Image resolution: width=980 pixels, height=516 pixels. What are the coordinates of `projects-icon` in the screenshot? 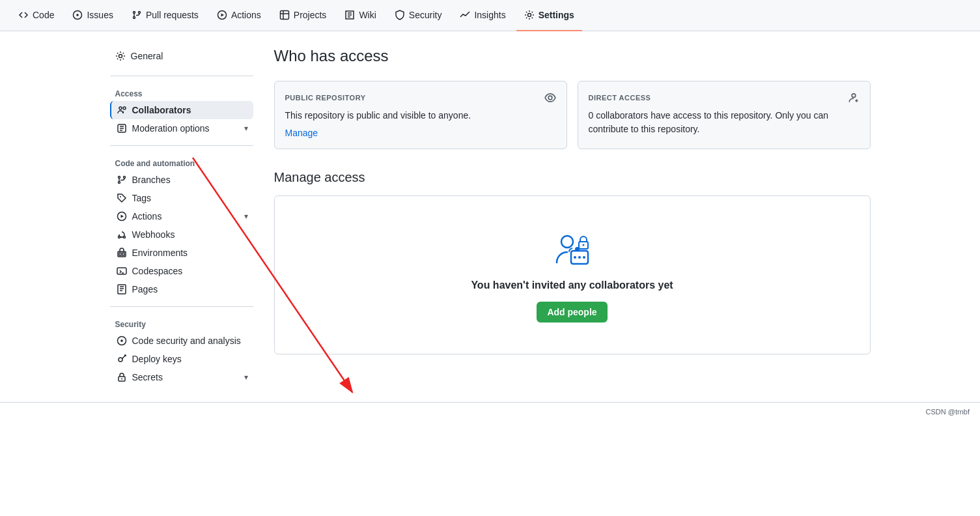 It's located at (285, 15).